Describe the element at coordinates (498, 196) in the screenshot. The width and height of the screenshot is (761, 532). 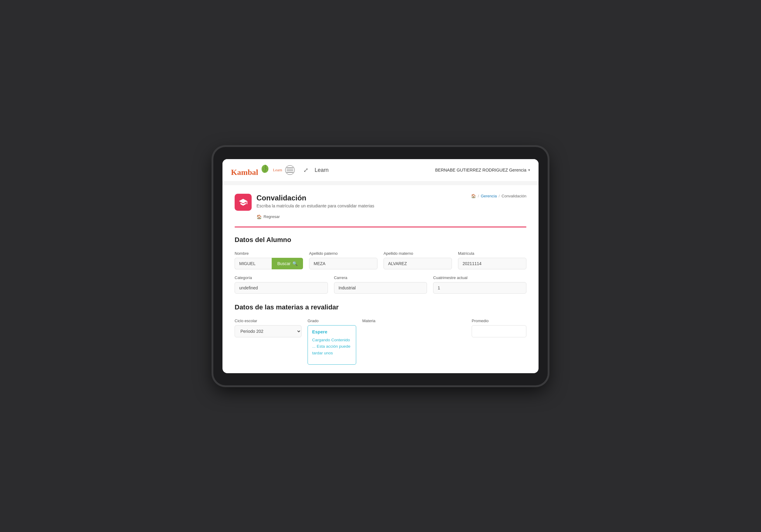
I see `breadcrumb: 🏠 / Gerencia / Convalidación` at that location.